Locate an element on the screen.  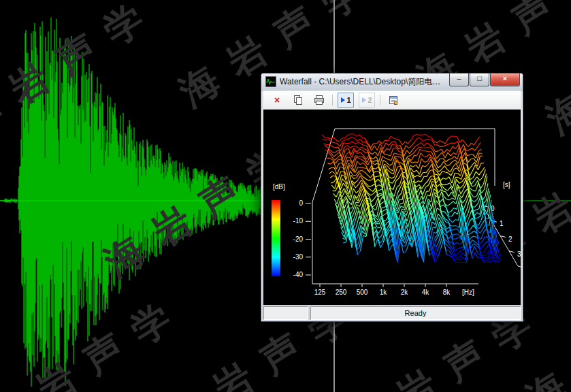
svg-text: 1k is located at coordinates (384, 293).